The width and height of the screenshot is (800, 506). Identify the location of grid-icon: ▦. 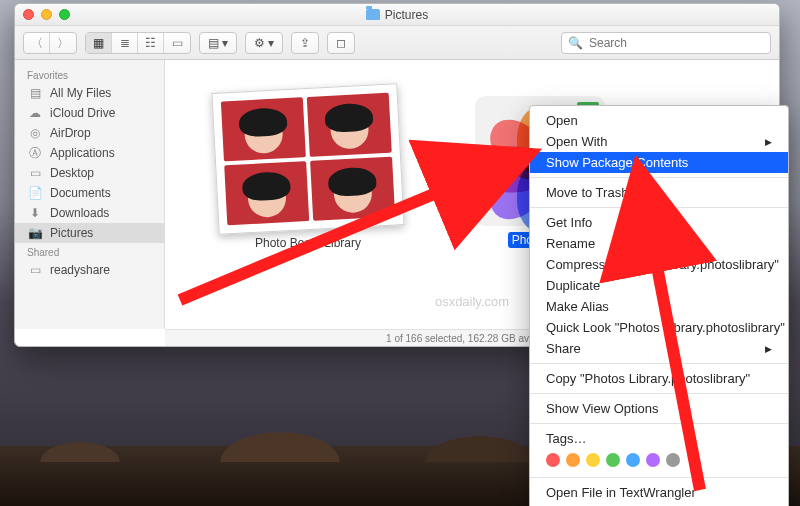
(98, 43).